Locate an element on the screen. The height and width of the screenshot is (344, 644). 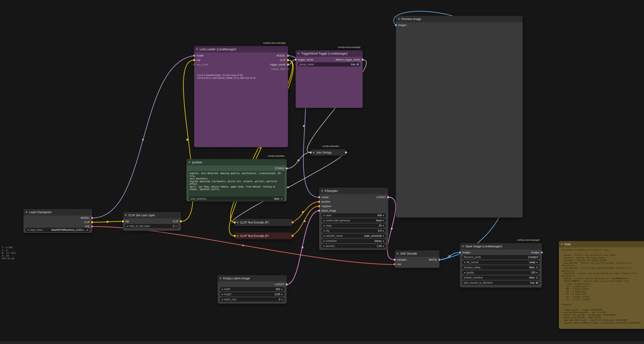
node-load-checkpoint: Load Checkpoint MODEL CLIP VAE ◀ckpt_nam… is located at coordinates (58, 221).